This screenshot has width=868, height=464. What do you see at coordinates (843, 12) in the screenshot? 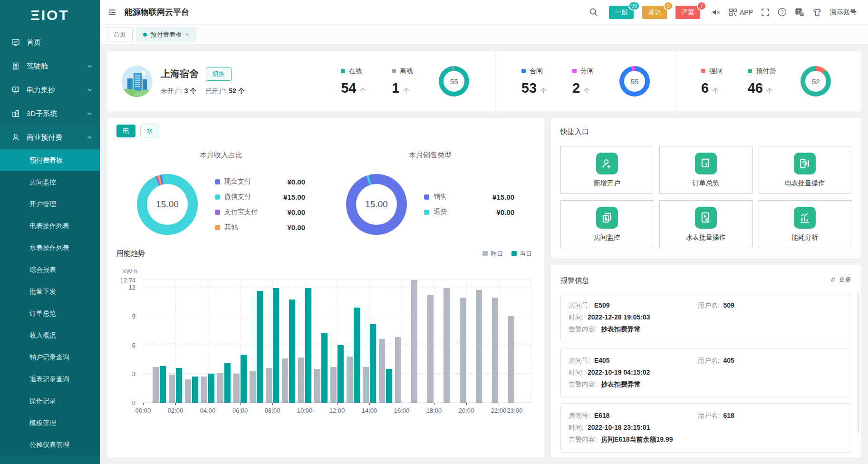
I see `account-name: 演示账号` at bounding box center [843, 12].